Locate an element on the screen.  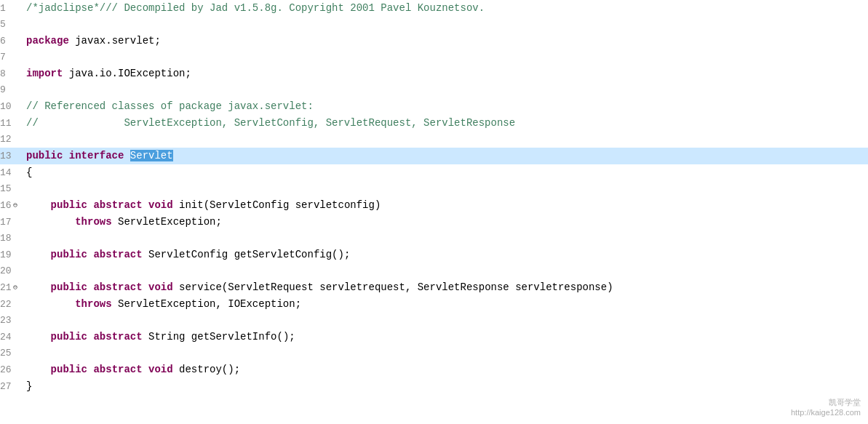
code-token: ServletException, IOException; is located at coordinates (210, 304).